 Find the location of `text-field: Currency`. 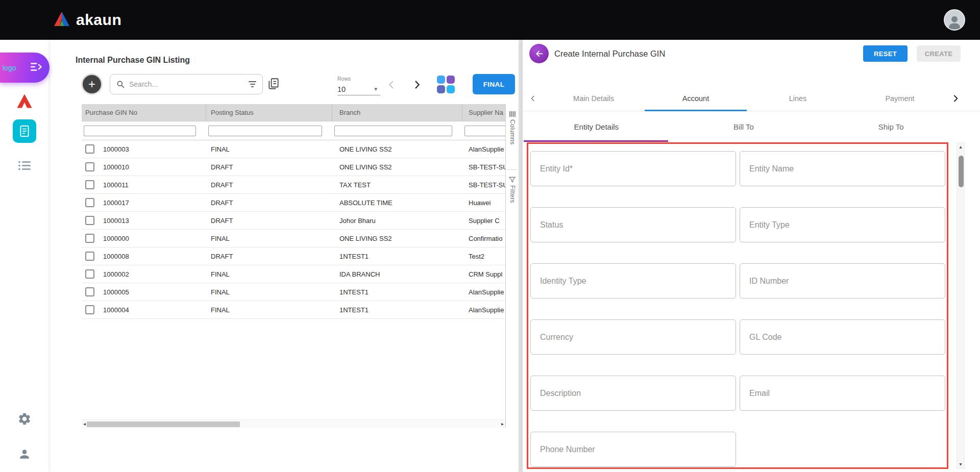

text-field: Currency is located at coordinates (633, 337).